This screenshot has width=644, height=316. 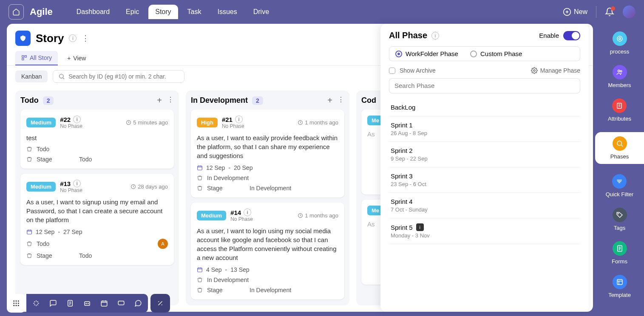 What do you see at coordinates (50, 38) in the screenshot?
I see `page-title: Story` at bounding box center [50, 38].